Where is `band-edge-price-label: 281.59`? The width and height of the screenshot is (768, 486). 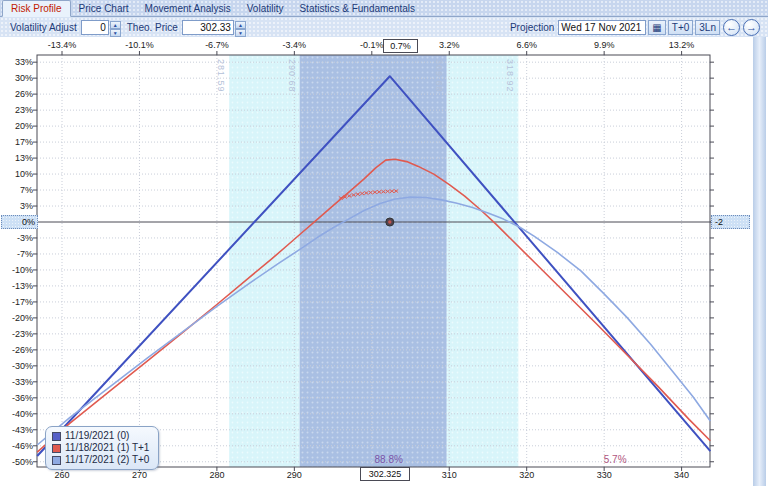 band-edge-price-label: 281.59 is located at coordinates (221, 76).